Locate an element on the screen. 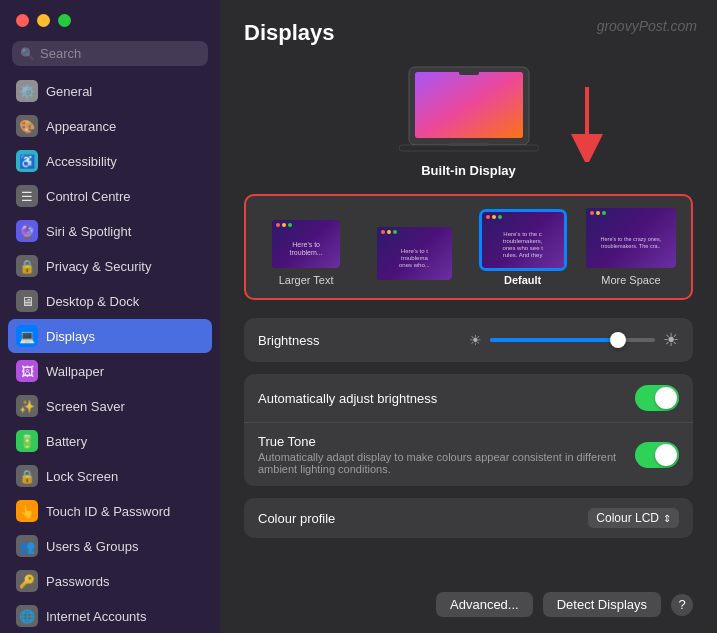  watermark: groovyPost.com is located at coordinates (647, 26).